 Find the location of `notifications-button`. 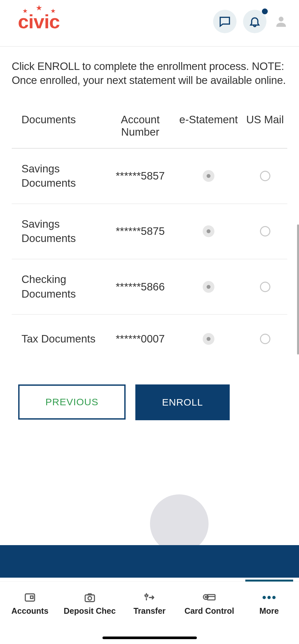

notifications-button is located at coordinates (255, 21).